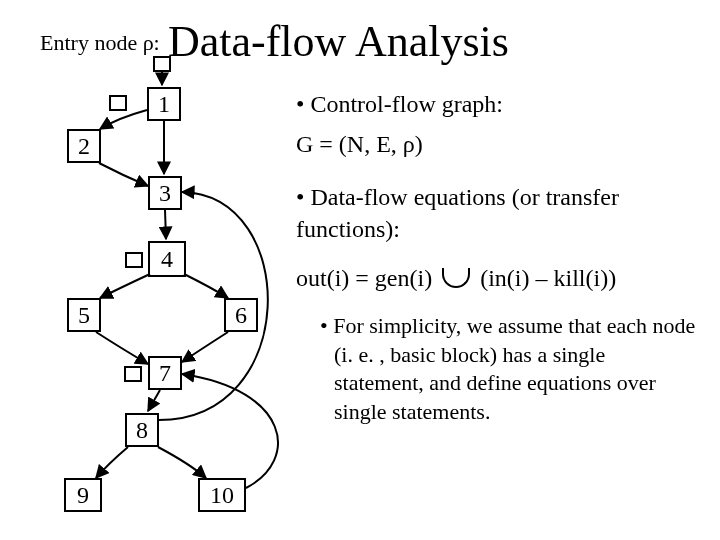 This screenshot has width=720, height=540. I want to click on union-icon, so click(456, 278).